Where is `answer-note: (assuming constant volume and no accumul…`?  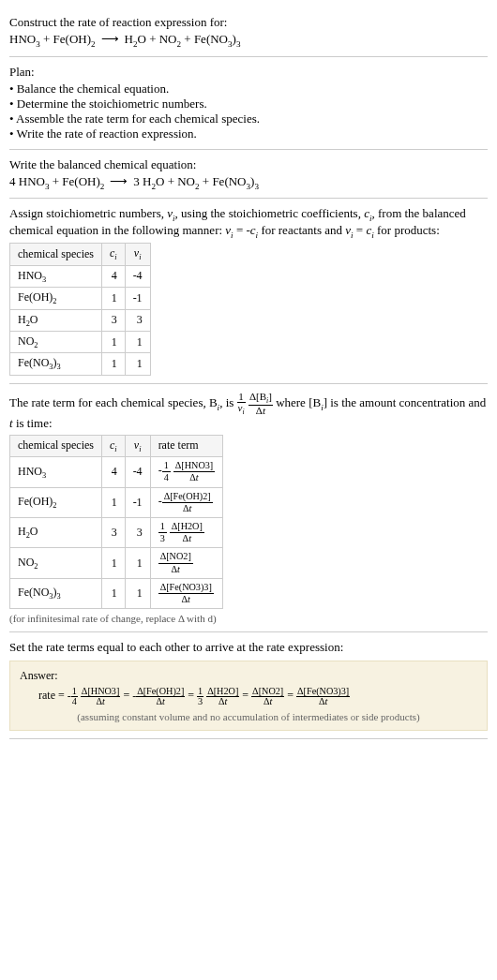
answer-note: (assuming constant volume and no accumul… is located at coordinates (248, 717).